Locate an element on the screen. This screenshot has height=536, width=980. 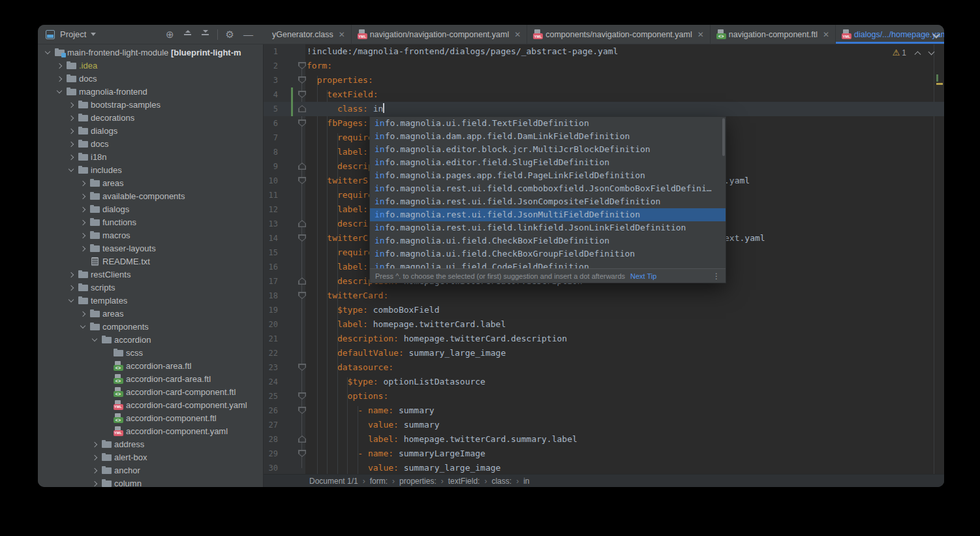
chevron-down-icon is located at coordinates (93, 34).